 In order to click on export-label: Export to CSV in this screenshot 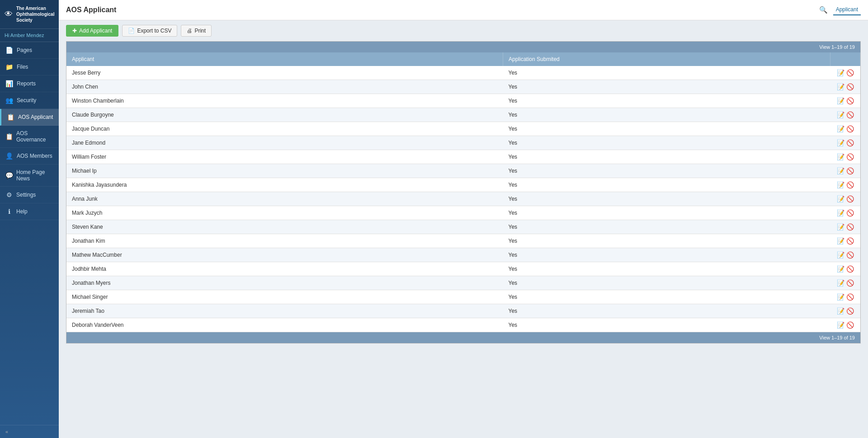, I will do `click(154, 31)`.